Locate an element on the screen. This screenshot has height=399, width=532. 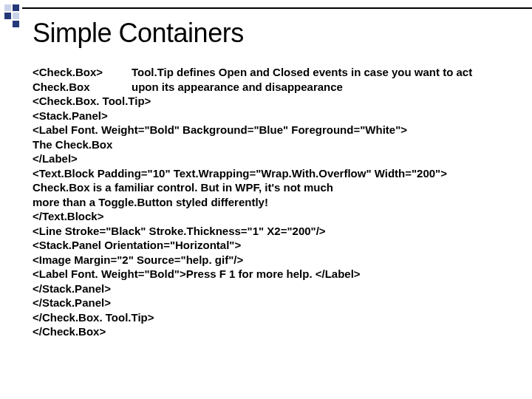
code-line: <Stack.Panel Orientation="Horizontal"> is located at coordinates (279, 245).